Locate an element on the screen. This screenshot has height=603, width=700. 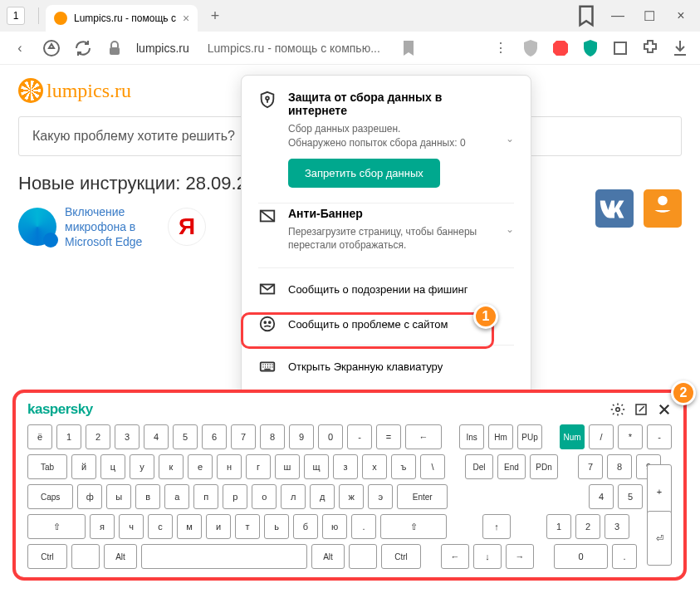
key-ч: ч is located at coordinates (131, 527).